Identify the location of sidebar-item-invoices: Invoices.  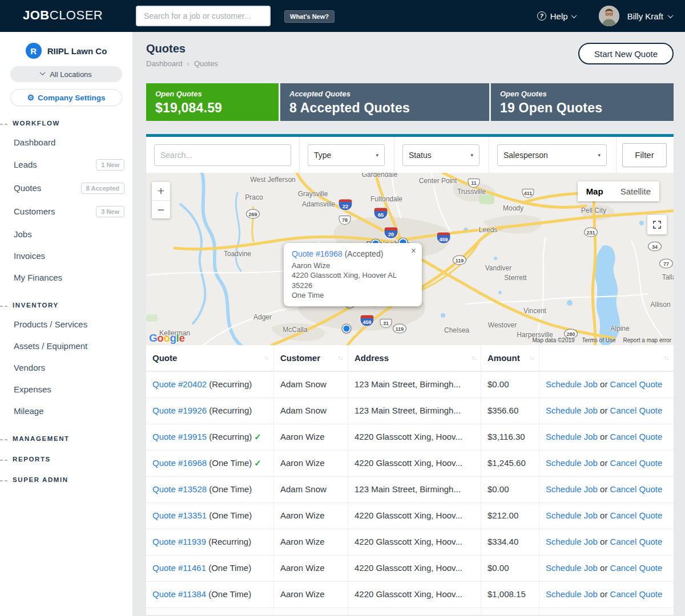
(66, 256).